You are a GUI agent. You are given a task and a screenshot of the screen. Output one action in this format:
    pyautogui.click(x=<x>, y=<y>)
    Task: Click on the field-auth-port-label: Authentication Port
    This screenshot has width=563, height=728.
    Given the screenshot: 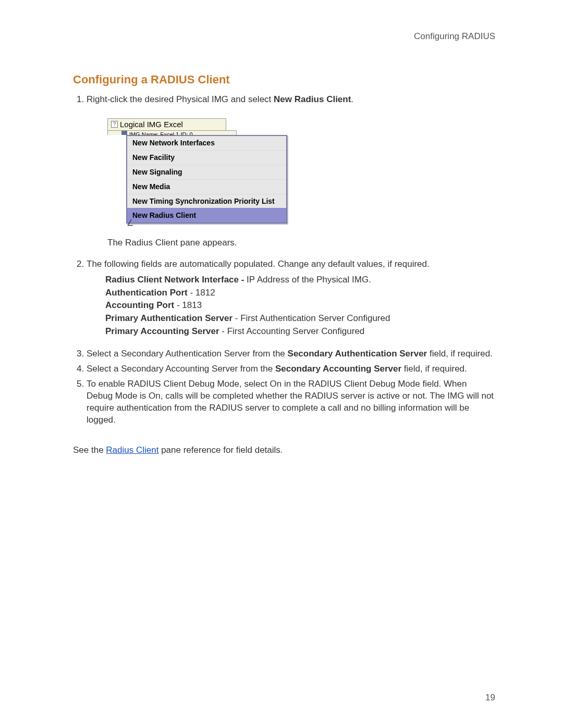 What is the action you would take?
    pyautogui.click(x=146, y=293)
    